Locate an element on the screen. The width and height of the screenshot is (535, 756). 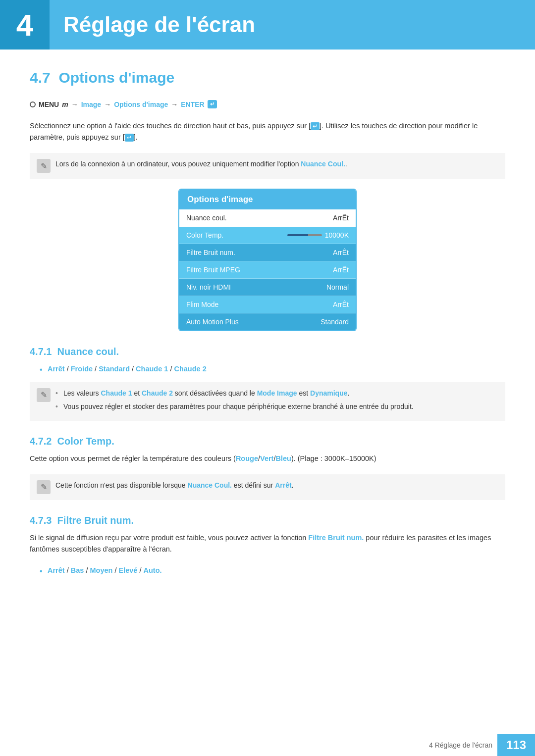
flim-mode-value: ArrÊt is located at coordinates (341, 304).